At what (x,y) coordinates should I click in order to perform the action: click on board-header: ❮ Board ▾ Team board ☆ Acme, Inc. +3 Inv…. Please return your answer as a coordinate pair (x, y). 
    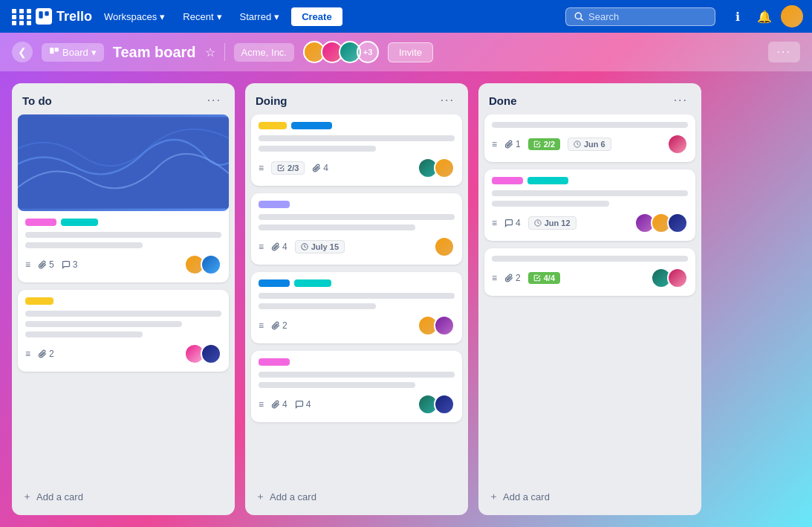
    Looking at the image, I should click on (406, 52).